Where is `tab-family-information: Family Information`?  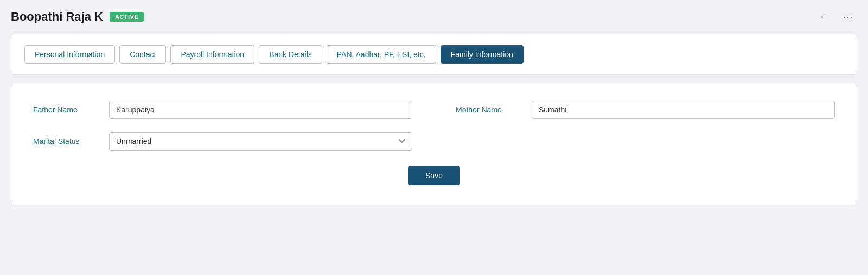
tab-family-information: Family Information is located at coordinates (482, 54).